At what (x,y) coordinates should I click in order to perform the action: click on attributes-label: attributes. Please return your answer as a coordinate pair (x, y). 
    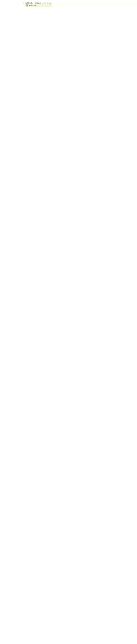
    Looking at the image, I should click on (32, 5).